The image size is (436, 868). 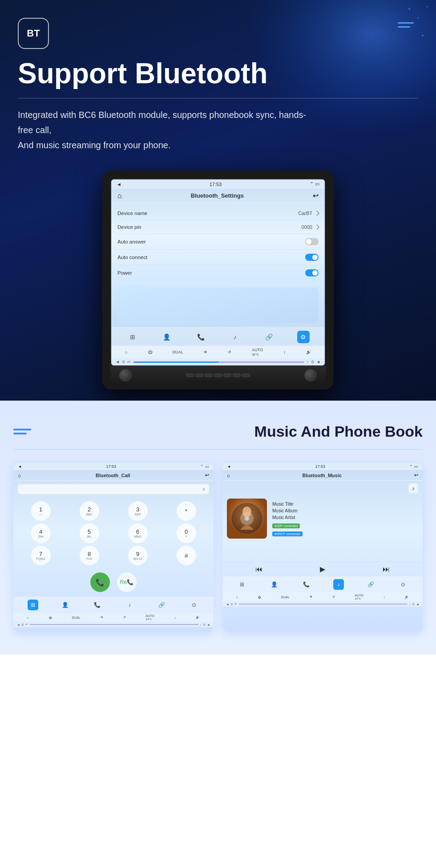 I want to click on music-nav-grid: ⊞, so click(x=242, y=584).